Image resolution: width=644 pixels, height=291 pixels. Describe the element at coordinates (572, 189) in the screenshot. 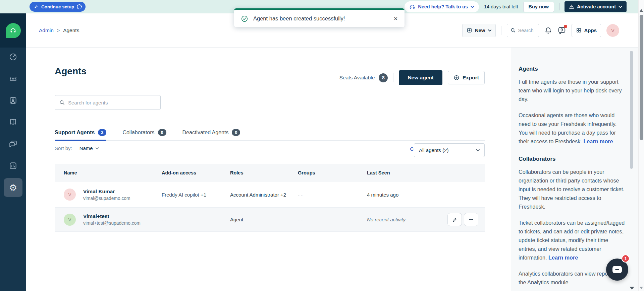

I see `help-paragraph: Collaborators can be people in your orga…` at that location.